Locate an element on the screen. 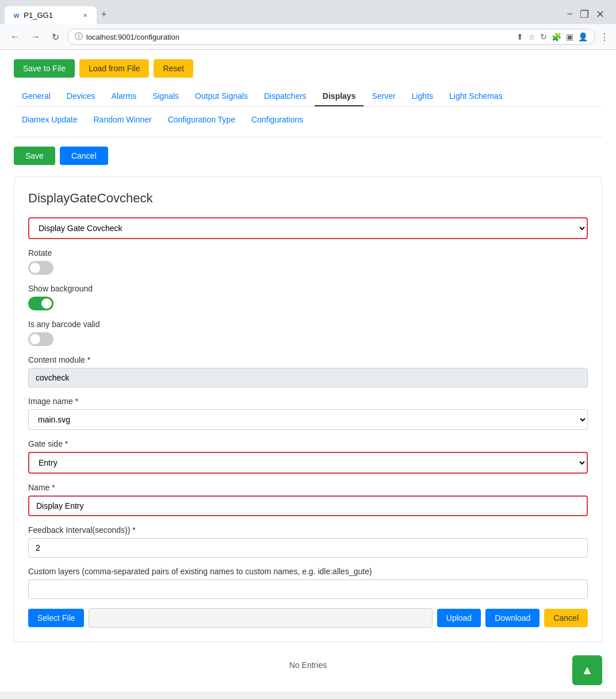 The height and width of the screenshot is (699, 616). extension-icon: 🧩 is located at coordinates (557, 37).